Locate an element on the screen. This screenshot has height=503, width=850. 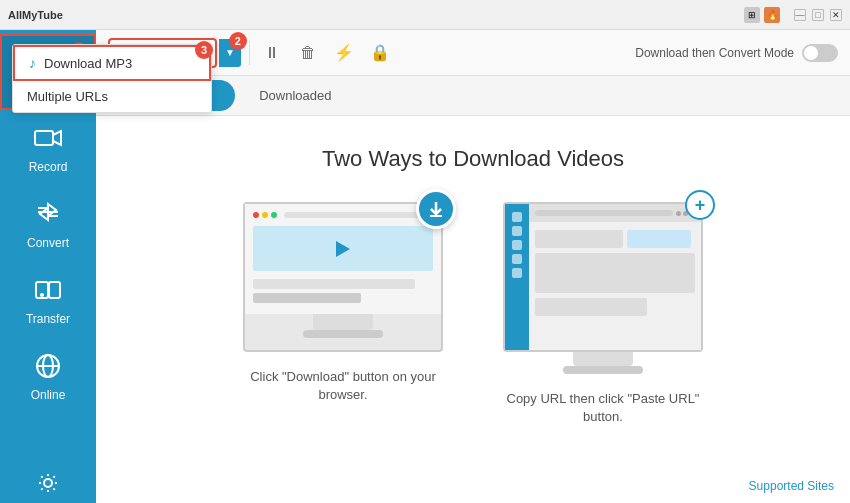
browser-header is located at coordinates (343, 215).